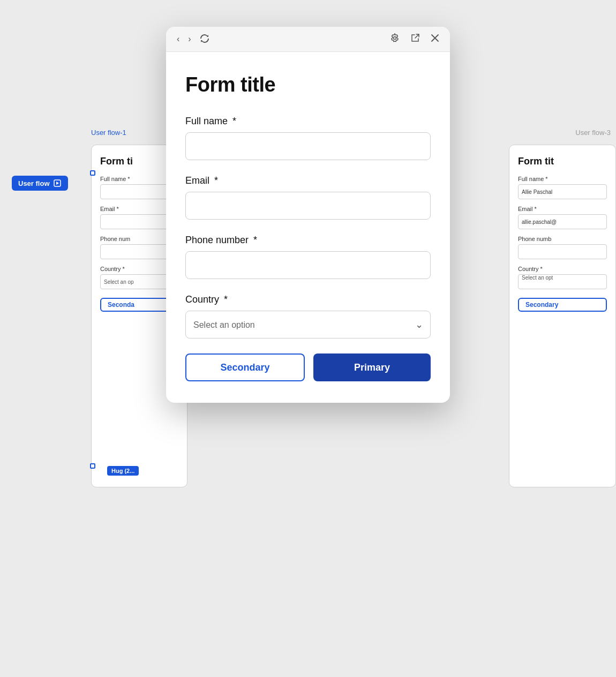 This screenshot has width=616, height=677. What do you see at coordinates (93, 466) in the screenshot?
I see `selection-handle-bl` at bounding box center [93, 466].